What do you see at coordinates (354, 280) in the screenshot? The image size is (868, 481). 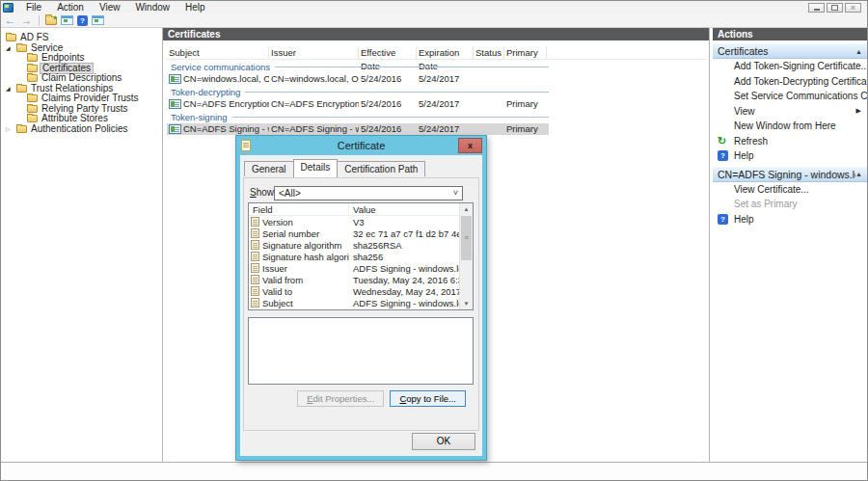 I see `field-row-valid-from: Valid fromTuesday, May 24, 2016 6:33:...` at bounding box center [354, 280].